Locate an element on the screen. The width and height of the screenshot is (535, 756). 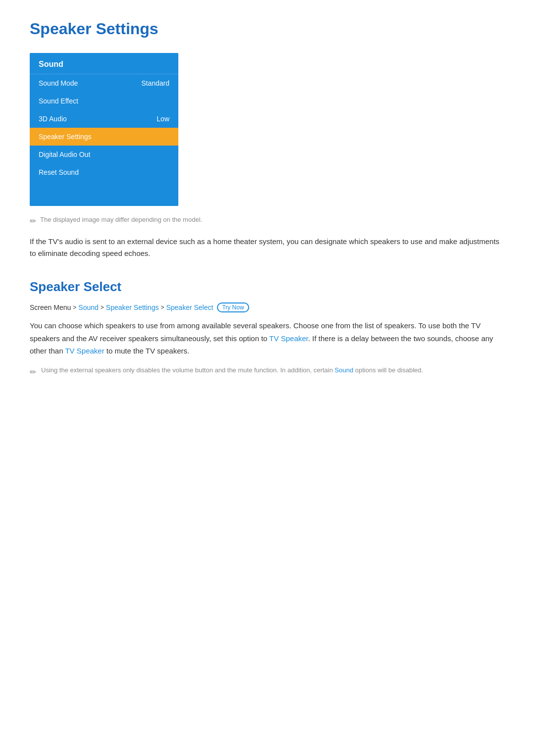
breadcrumb: Screen Menu > Sound > Speaker Settings >… is located at coordinates (268, 307).